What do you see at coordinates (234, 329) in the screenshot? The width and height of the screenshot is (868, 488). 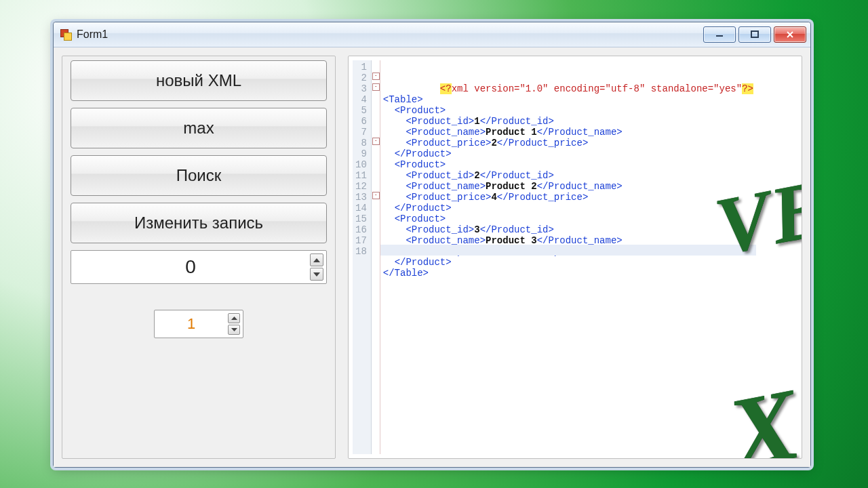 I see `numeric-small-down` at bounding box center [234, 329].